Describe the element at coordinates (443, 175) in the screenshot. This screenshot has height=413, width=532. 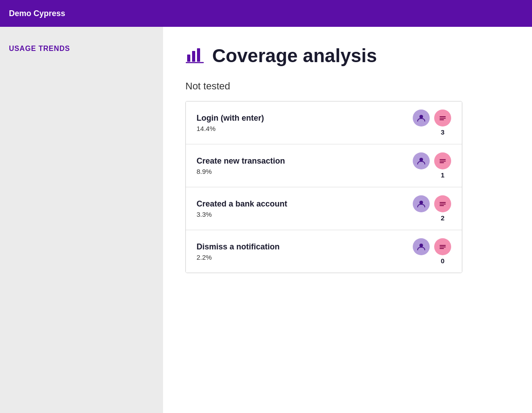
I see `row-count: 1` at that location.